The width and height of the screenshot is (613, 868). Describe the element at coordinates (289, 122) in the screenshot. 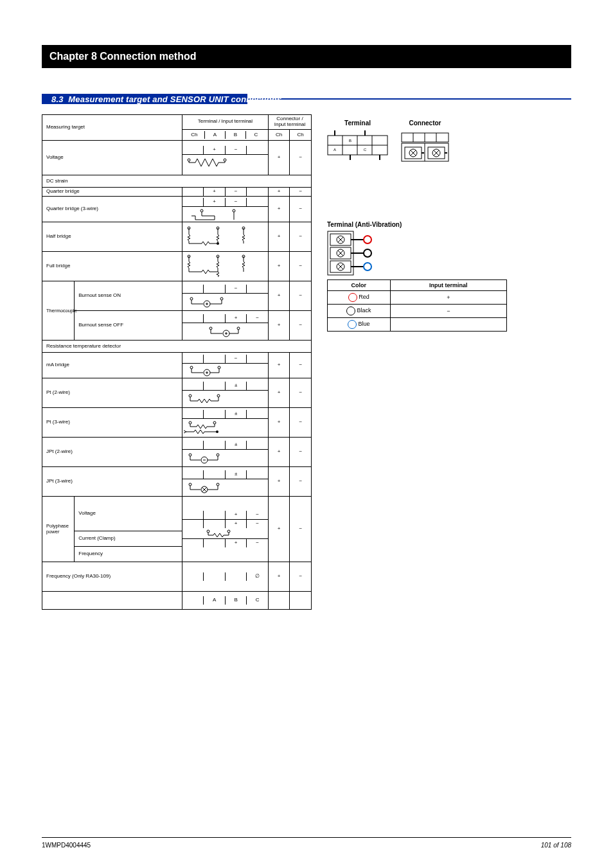

I see `th-connector: Connector / Input terminal` at that location.